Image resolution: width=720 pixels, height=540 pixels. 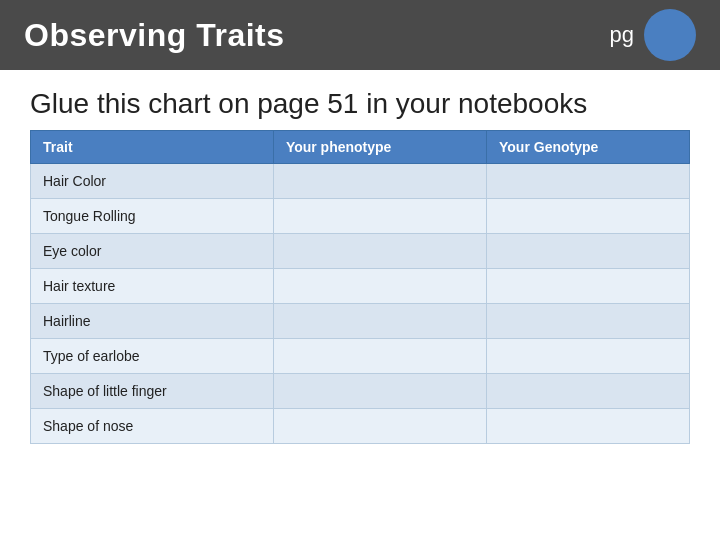 I want to click on table-header: TraitYour phenotypeYour Genotype, so click(x=360, y=148).